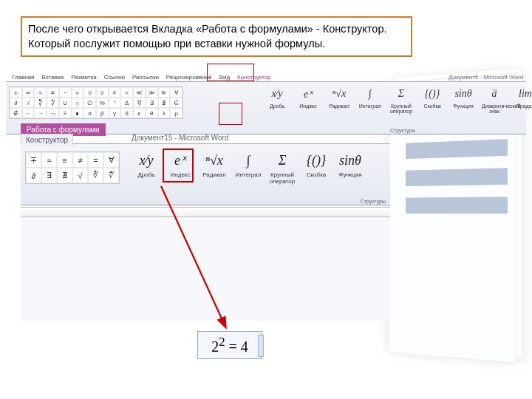 This screenshot has width=532, height=399. I want to click on symbol-cell: ∪, so click(65, 103).